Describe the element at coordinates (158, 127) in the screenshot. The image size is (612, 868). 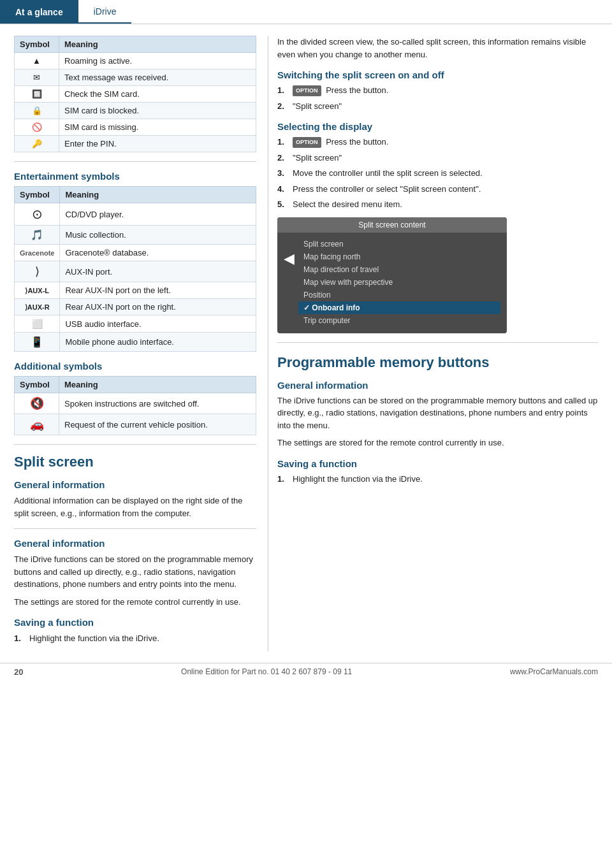
I see `phone-meaning-cell: SIM card is missing.` at that location.